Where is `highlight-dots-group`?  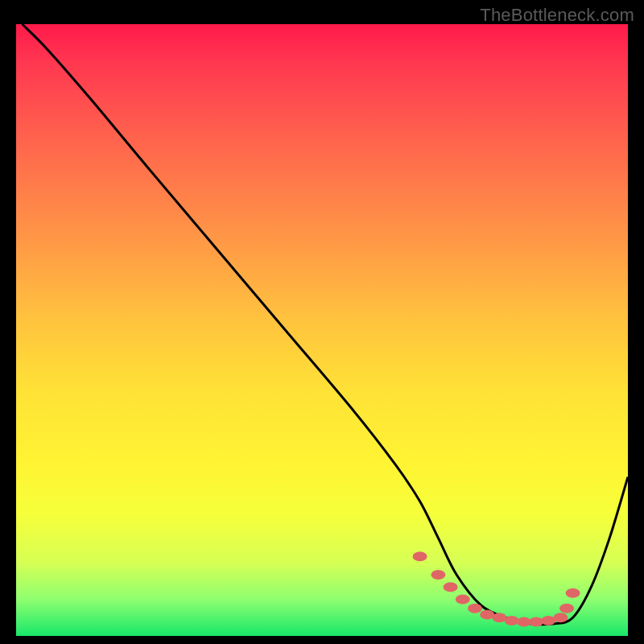
highlight-dots-group is located at coordinates (497, 589).